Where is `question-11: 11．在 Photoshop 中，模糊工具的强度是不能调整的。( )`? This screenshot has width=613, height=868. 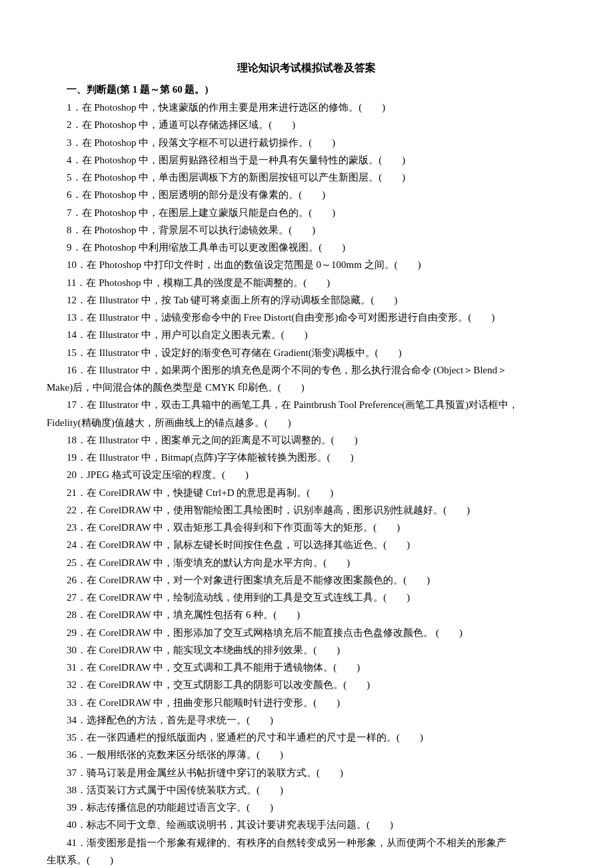
question-11: 11．在 Photoshop 中，模糊工具的强度是不能调整的。( ) is located at coordinates (306, 283).